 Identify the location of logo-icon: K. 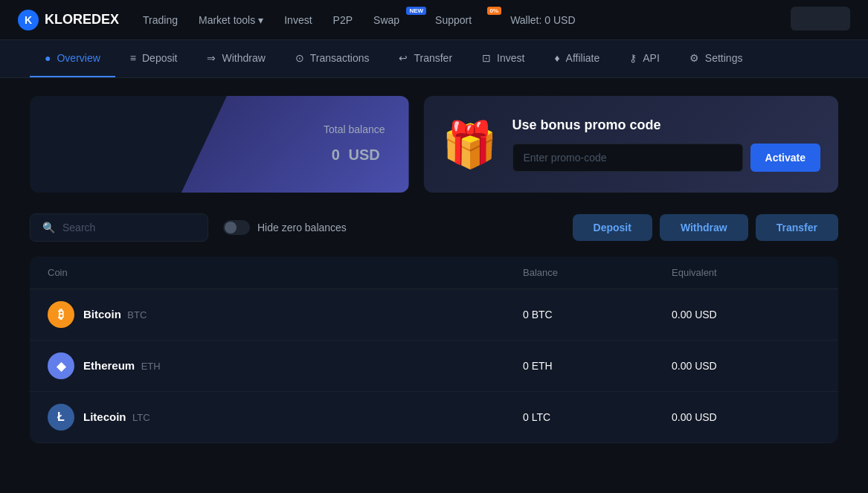
(28, 20).